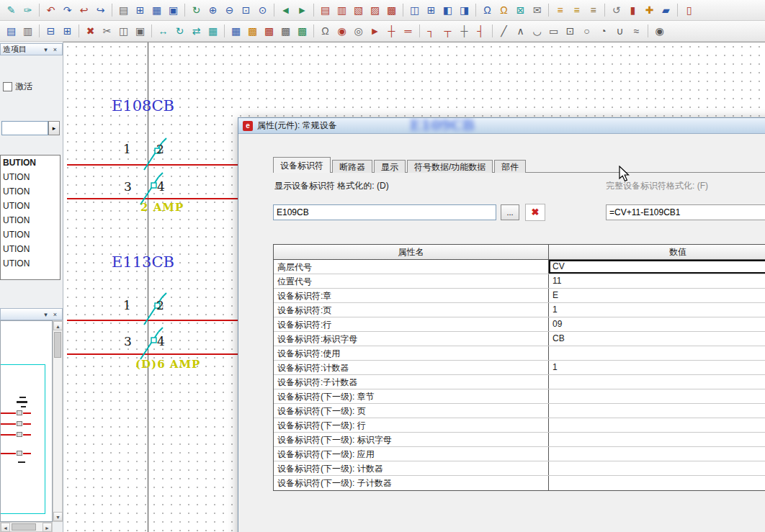 This screenshot has height=532, width=765. I want to click on statistics-icon: ▰, so click(666, 10).